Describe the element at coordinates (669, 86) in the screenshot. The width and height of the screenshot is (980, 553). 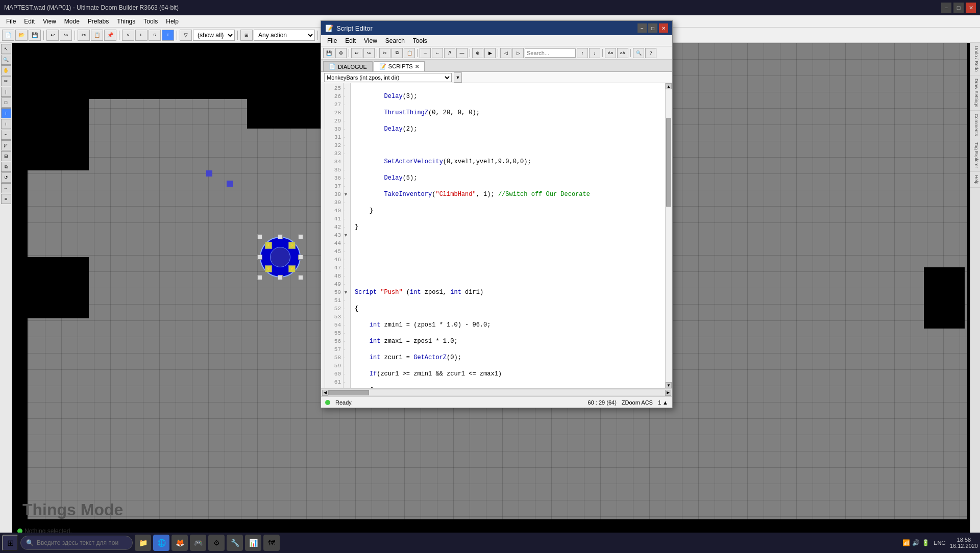
I see `se-scroll-up: ▲` at that location.